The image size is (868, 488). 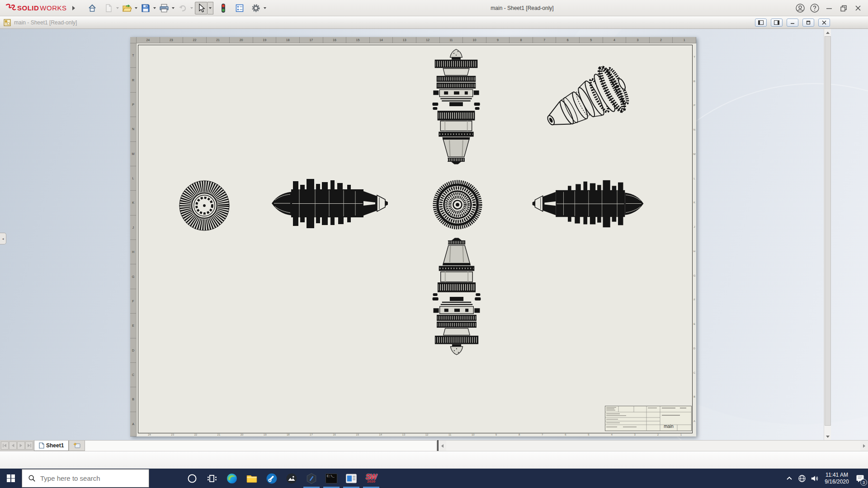 I want to click on zone-label: 24, so click(x=148, y=40).